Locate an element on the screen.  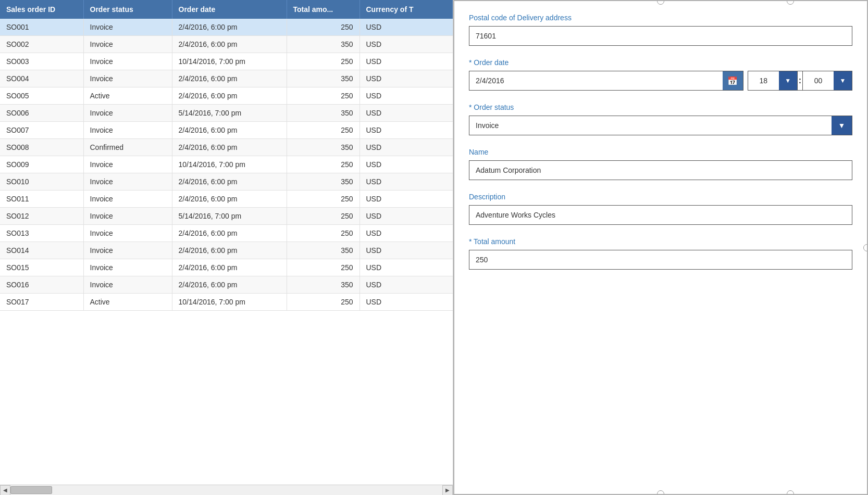
table-row: SO010Invoice2/4/2016, 6:00 pm350USD is located at coordinates (226, 182).